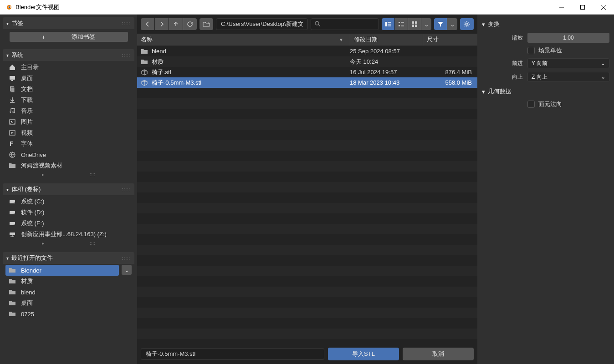  Describe the element at coordinates (386, 40) in the screenshot. I see `column-date-header: 修改日期` at that location.